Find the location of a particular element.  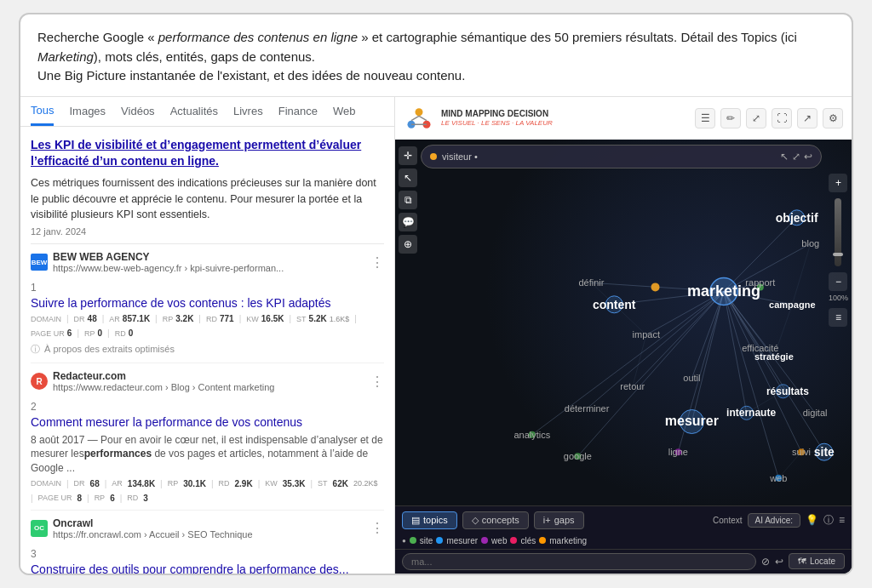

comment-icon: 💬 is located at coordinates (408, 222).